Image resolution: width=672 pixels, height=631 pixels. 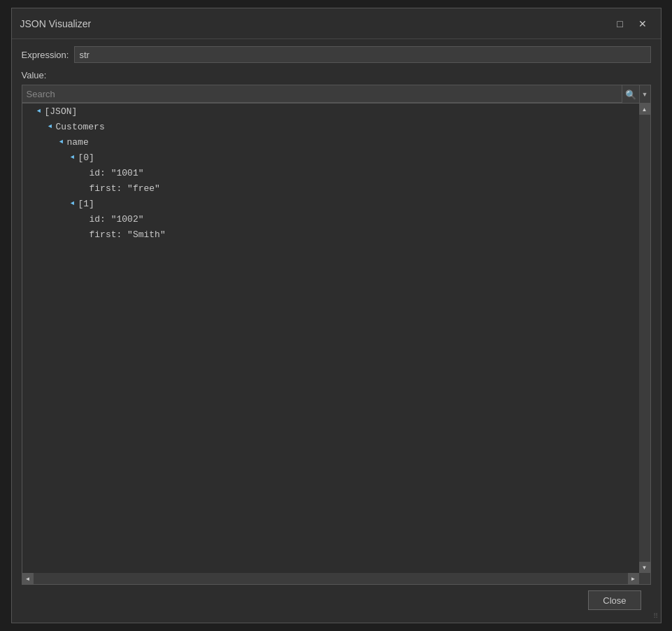 What do you see at coordinates (45, 55) in the screenshot?
I see `expression-label: Expression:` at bounding box center [45, 55].